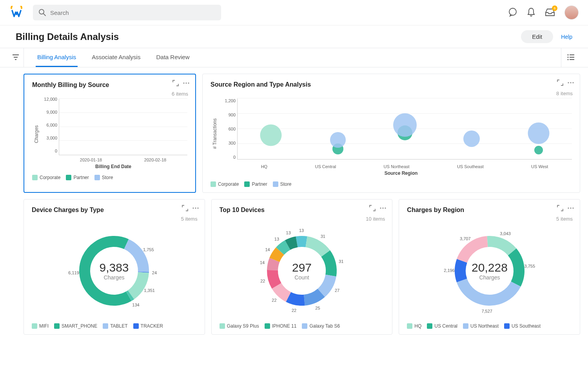 This screenshot has height=377, width=588. I want to click on tab-data-review: Data Review, so click(172, 58).